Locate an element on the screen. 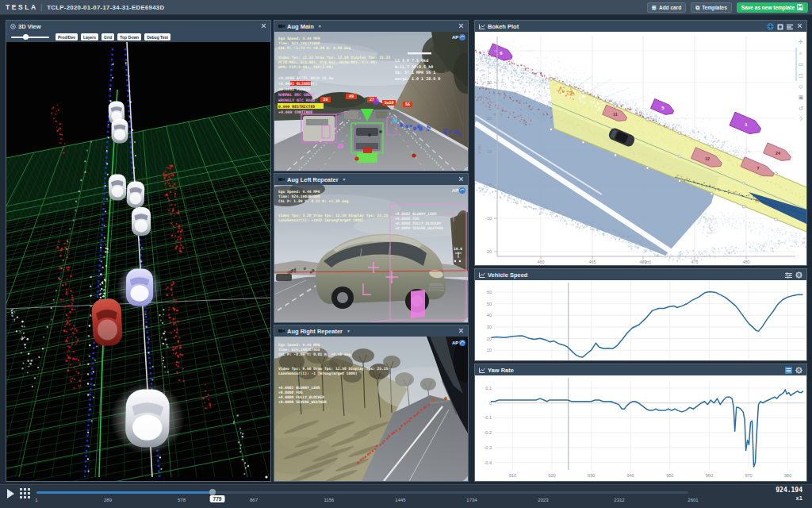 The image size is (812, 508). aug-left-caret-icon: ▼ is located at coordinates (344, 179).